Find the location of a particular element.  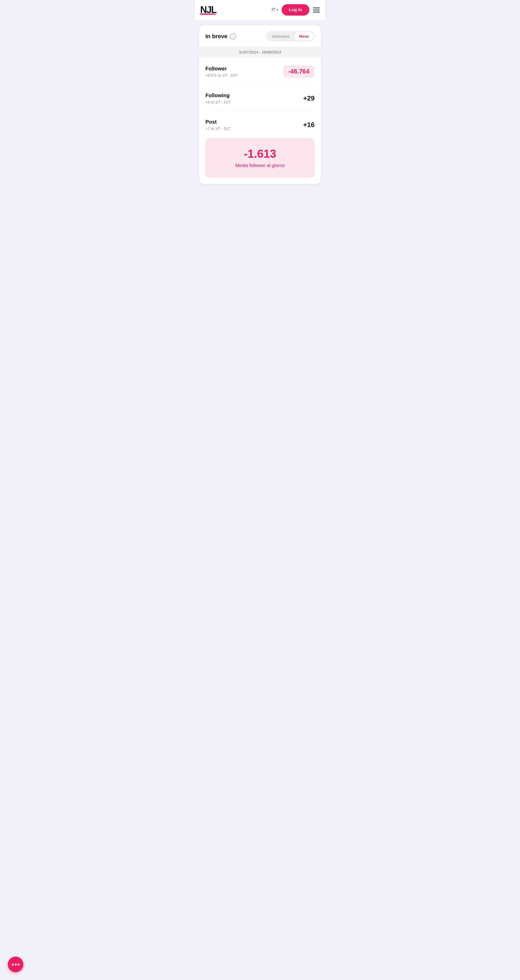

date-range-text: 31/07/2024 - 29/08/2024 is located at coordinates (260, 52).